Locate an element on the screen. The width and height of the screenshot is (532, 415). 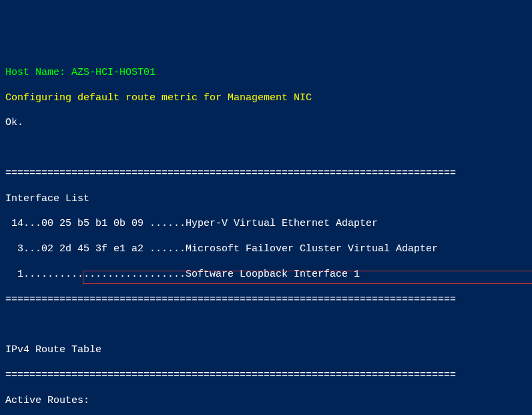
ok-status: Ok. is located at coordinates (266, 123).